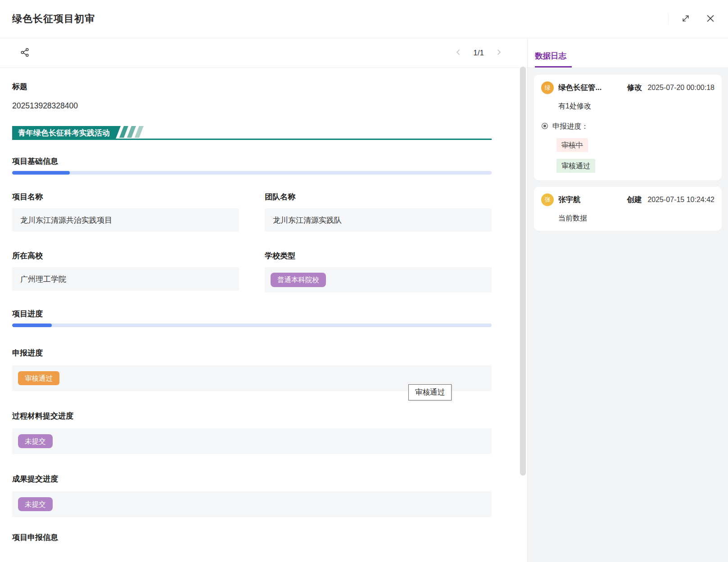 This screenshot has height=562, width=728. Describe the element at coordinates (547, 88) in the screenshot. I see `avatar: 绿` at that location.